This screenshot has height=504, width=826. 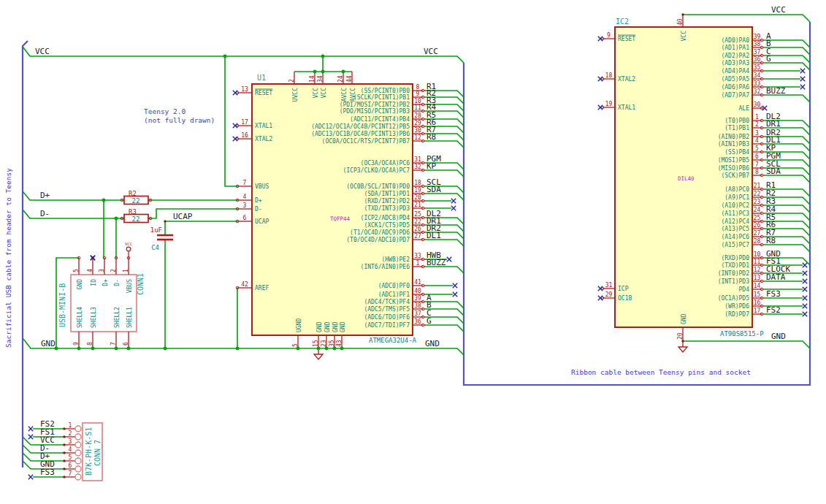 What do you see at coordinates (681, 178) in the screenshot?
I see `chip-IC2: IC2AT90S8515-PDIL409RESET18XTAL219XTAL13…` at bounding box center [681, 178].